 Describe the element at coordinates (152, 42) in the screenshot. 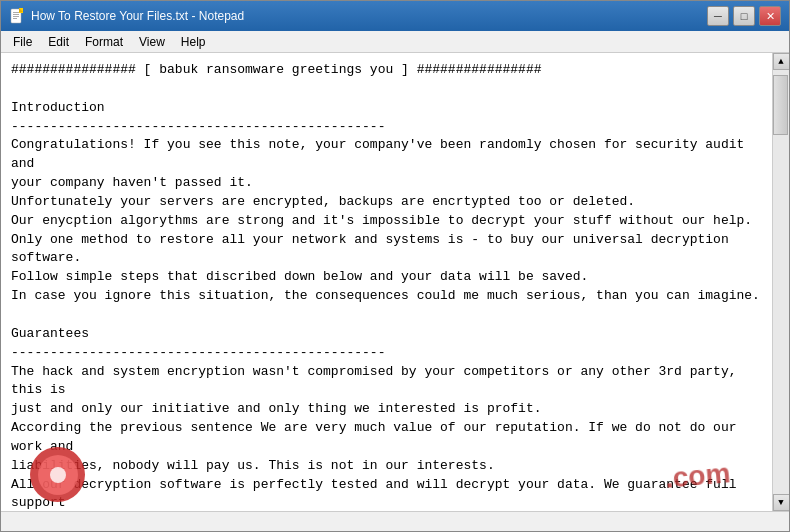

I see `menu-view: View` at that location.